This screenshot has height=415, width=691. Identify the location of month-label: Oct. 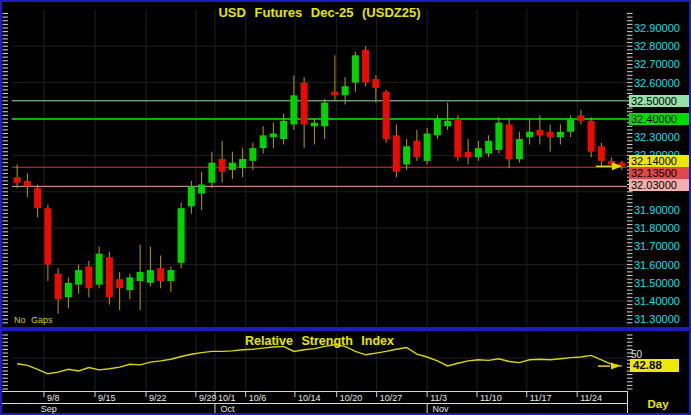
(227, 409).